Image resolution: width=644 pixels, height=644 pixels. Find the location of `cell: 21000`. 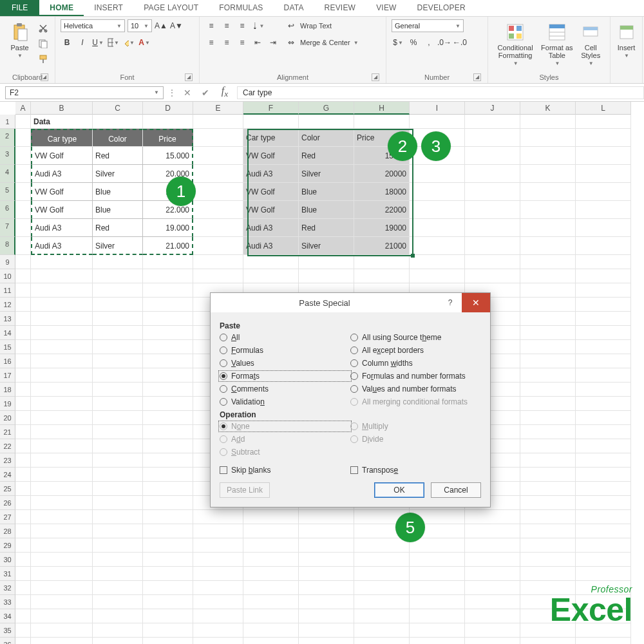

cell: 21000 is located at coordinates (382, 246).